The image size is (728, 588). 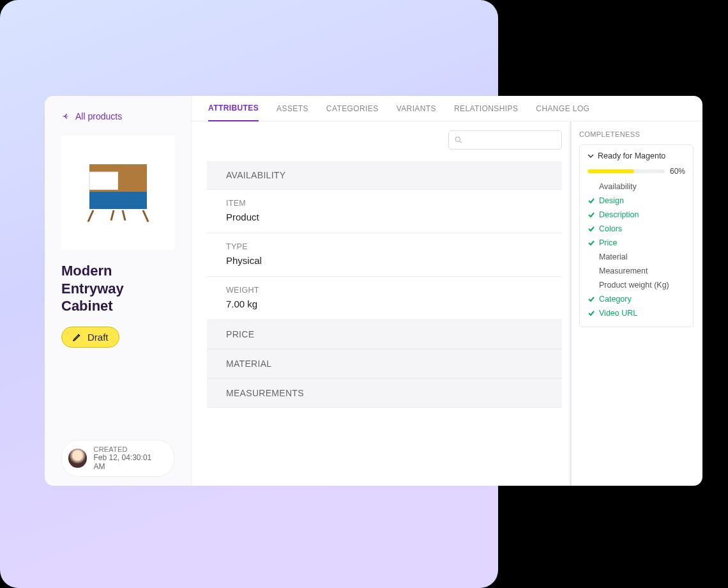 I want to click on completeness-item: Description, so click(x=636, y=215).